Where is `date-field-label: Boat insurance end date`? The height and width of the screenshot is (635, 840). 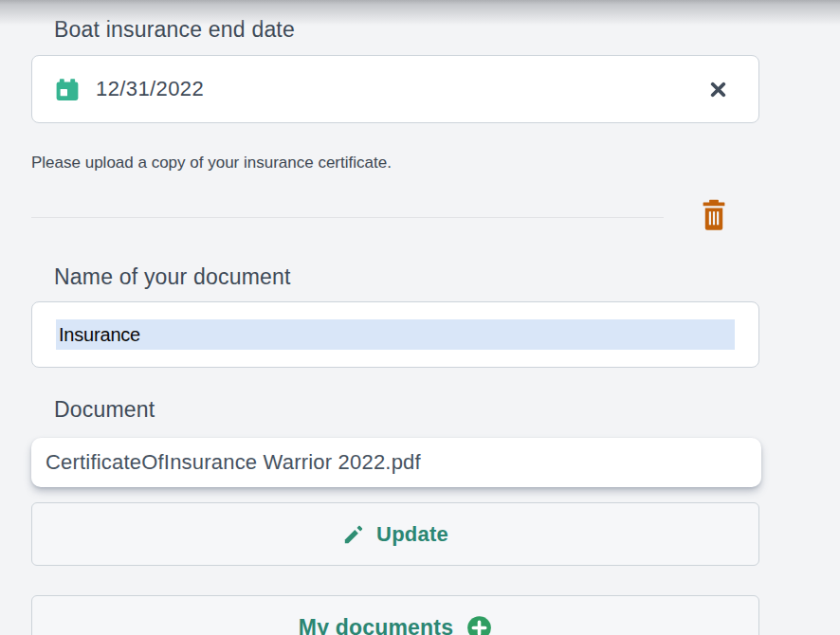 date-field-label: Boat insurance end date is located at coordinates (407, 30).